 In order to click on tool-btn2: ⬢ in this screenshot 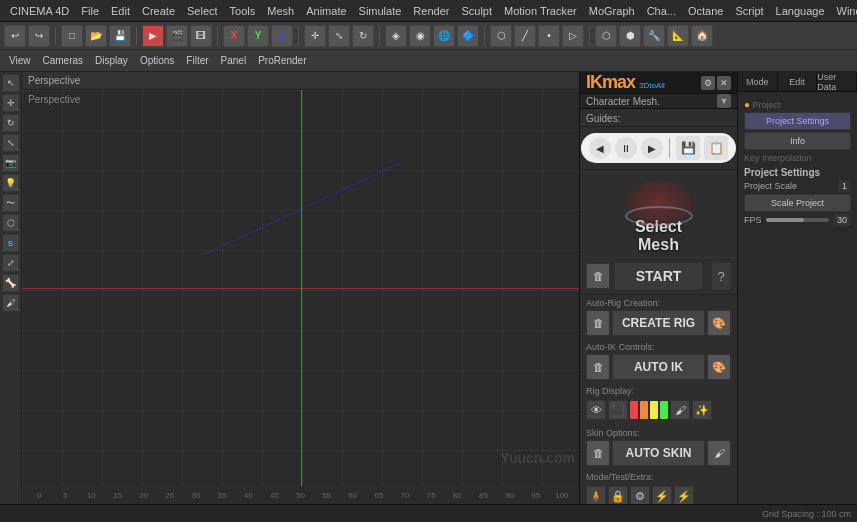, I will do `click(630, 36)`.